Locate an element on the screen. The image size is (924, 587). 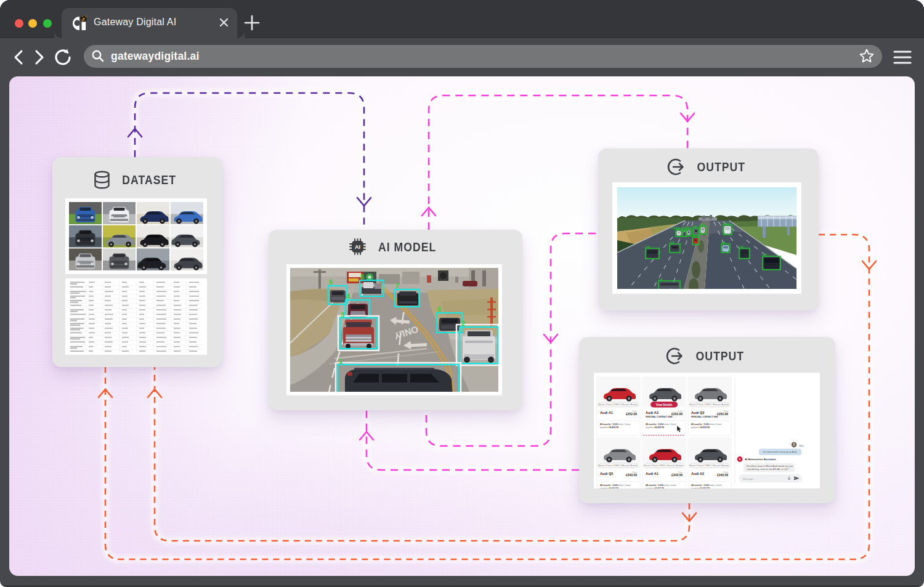
svg-text: 4 is located at coordinates (349, 296).